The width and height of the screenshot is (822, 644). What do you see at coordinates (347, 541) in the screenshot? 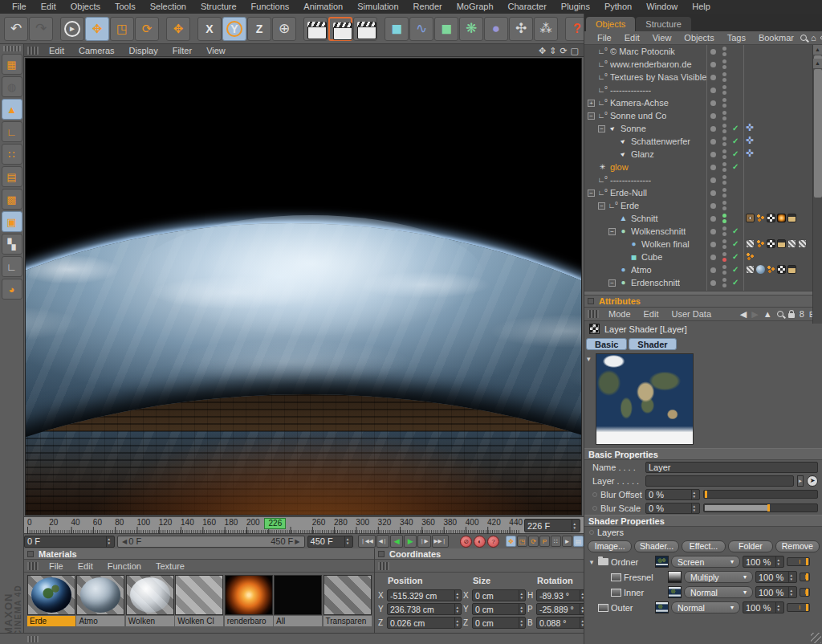
I see `range-end-stepper` at bounding box center [347, 541].